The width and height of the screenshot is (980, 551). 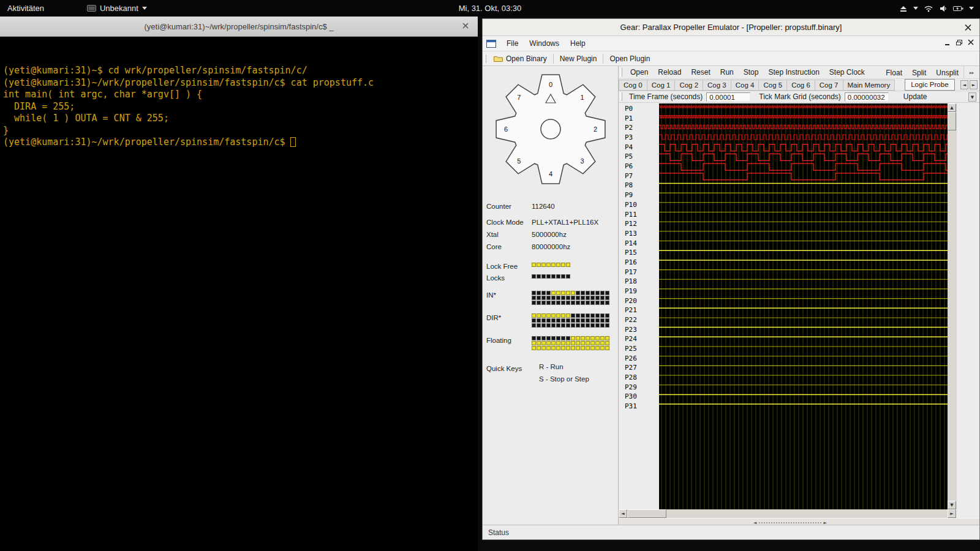 I want to click on scroll-right-icon: ►, so click(x=952, y=514).